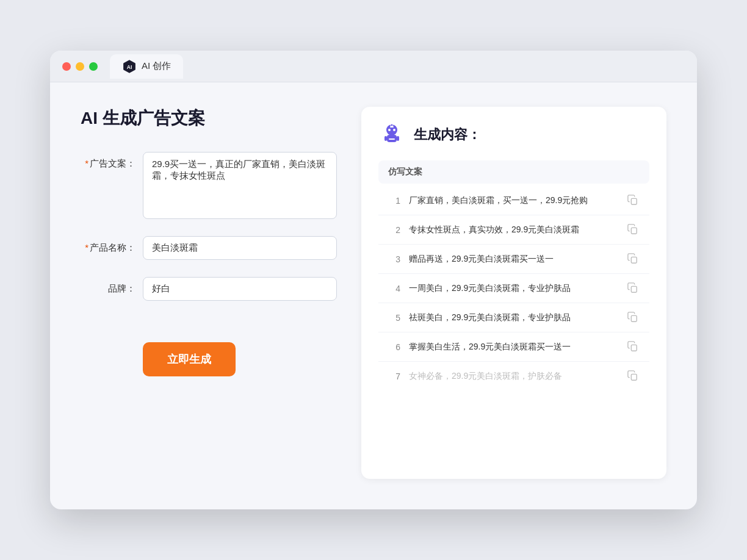 The width and height of the screenshot is (747, 560). What do you see at coordinates (146, 66) in the screenshot?
I see `browser-tab: AI AI 创作` at bounding box center [146, 66].